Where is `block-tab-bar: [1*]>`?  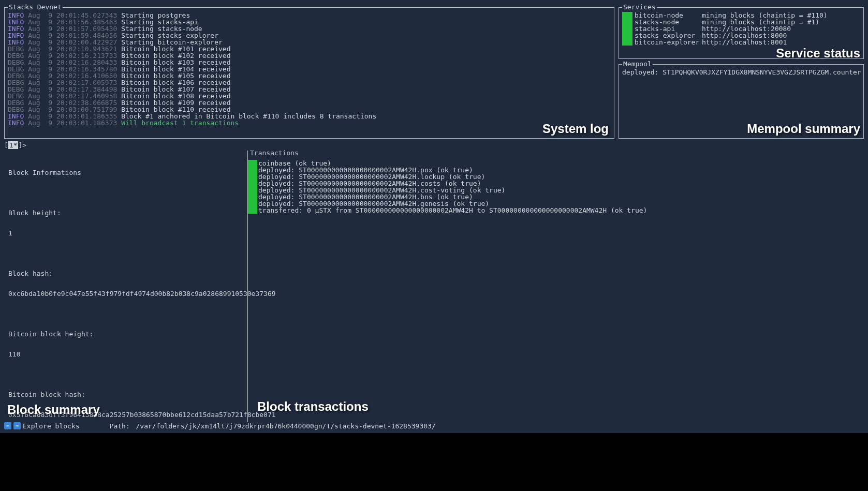 block-tab-bar: [1*]> is located at coordinates (434, 145).